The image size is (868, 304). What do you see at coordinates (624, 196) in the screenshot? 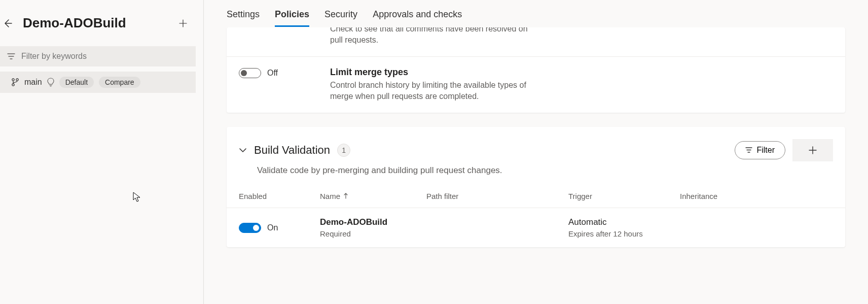
I see `col-trigger: Trigger` at bounding box center [624, 196].